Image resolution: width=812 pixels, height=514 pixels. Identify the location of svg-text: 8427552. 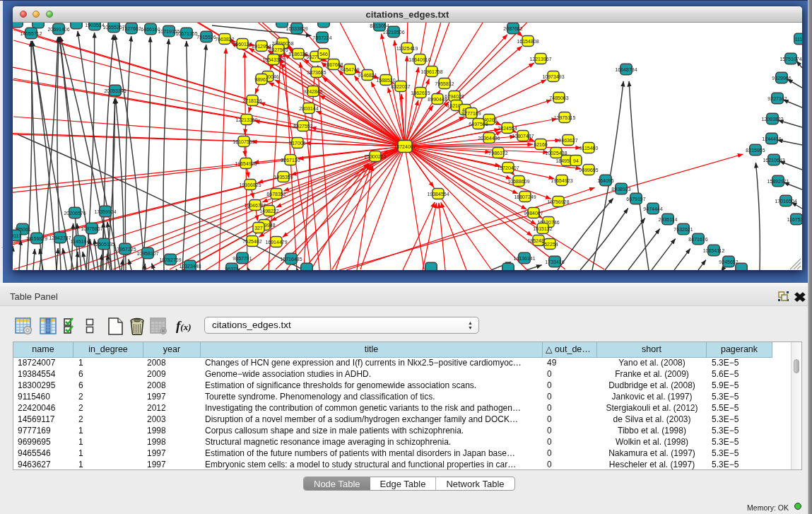
(302, 126).